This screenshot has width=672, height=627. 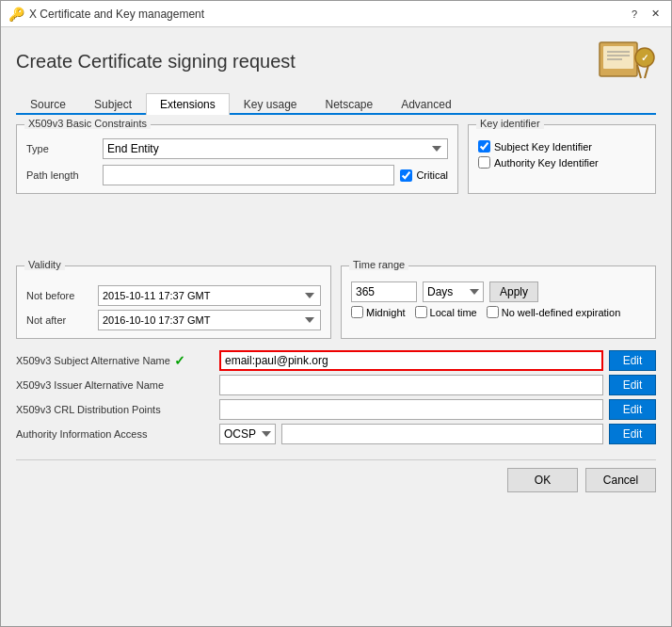 What do you see at coordinates (248, 434) in the screenshot?
I see `aia-type-select: OCSP CA Issuers` at bounding box center [248, 434].